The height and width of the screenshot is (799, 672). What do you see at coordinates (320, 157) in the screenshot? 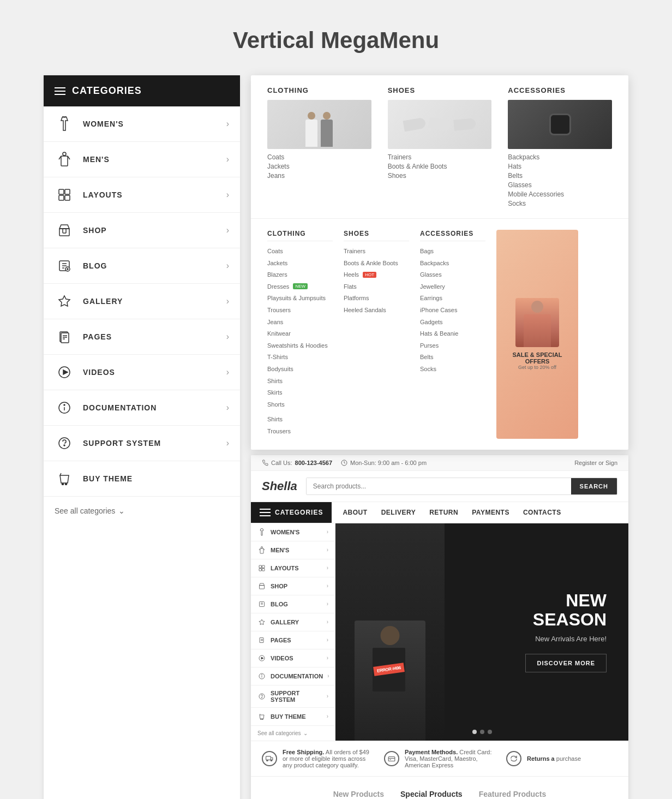
I see `clothing-link-coats: Coats` at bounding box center [320, 157].